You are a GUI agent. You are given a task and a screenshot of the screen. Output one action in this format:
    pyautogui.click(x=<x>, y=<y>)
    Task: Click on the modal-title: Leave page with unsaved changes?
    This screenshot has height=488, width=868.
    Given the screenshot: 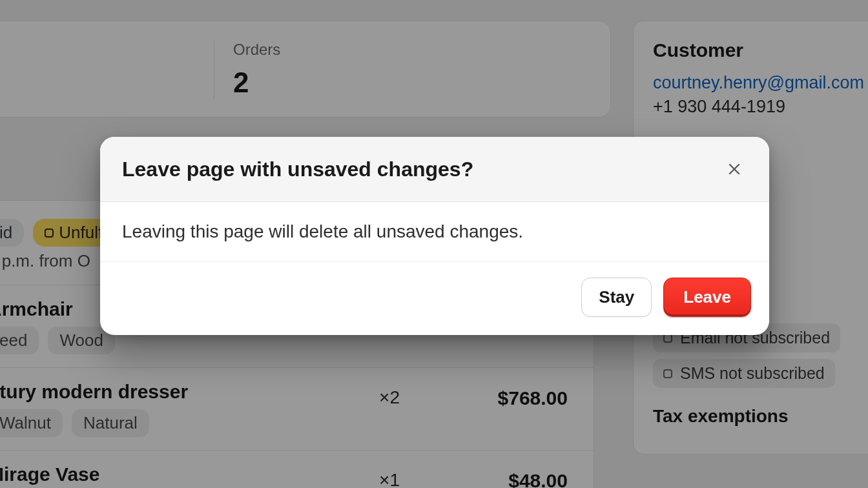 What is the action you would take?
    pyautogui.click(x=298, y=169)
    